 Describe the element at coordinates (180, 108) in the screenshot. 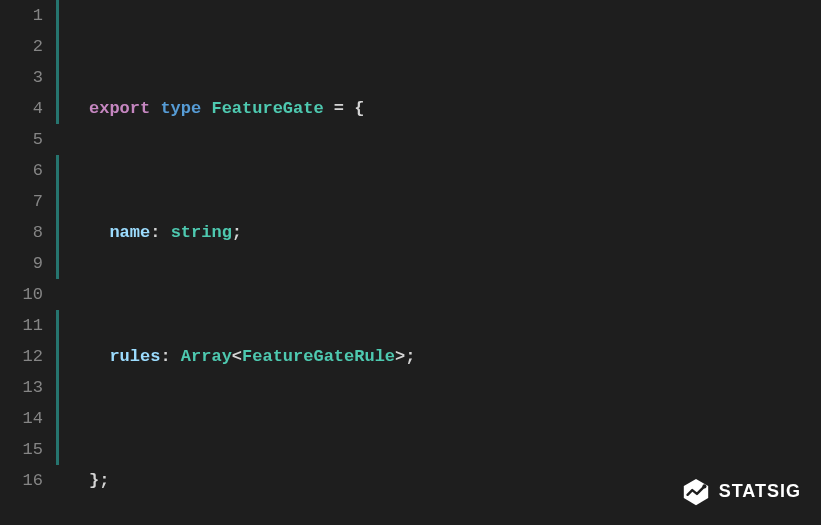

I see `keyword-type: type` at that location.